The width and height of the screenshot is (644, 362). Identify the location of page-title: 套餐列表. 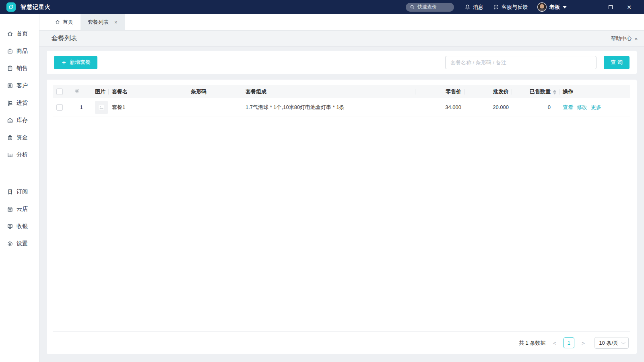
(64, 39).